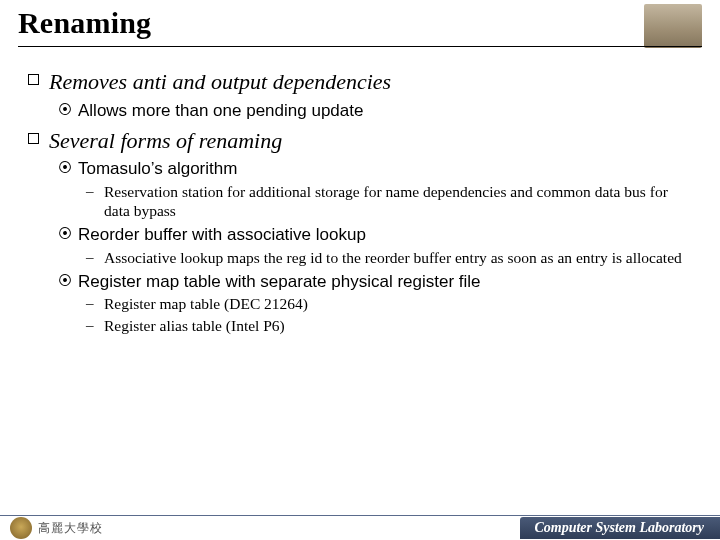  Describe the element at coordinates (360, 82) in the screenshot. I see `bullet-level1: Removes anti and output dependencies` at that location.